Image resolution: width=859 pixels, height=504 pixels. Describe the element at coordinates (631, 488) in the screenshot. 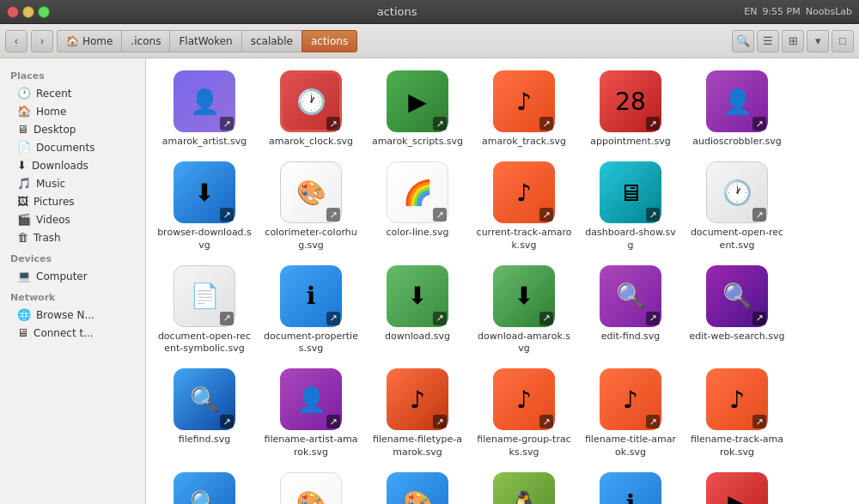

I see `file-icon: ℹ` at that location.